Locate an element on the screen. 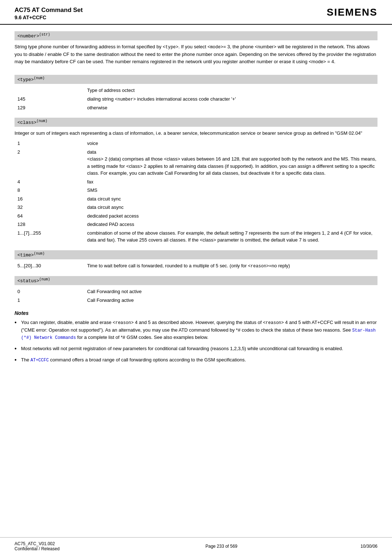 The width and height of the screenshot is (392, 555). footer-left: AC75_ATC_V01.002 Confidential / Released is located at coordinates (65, 546).